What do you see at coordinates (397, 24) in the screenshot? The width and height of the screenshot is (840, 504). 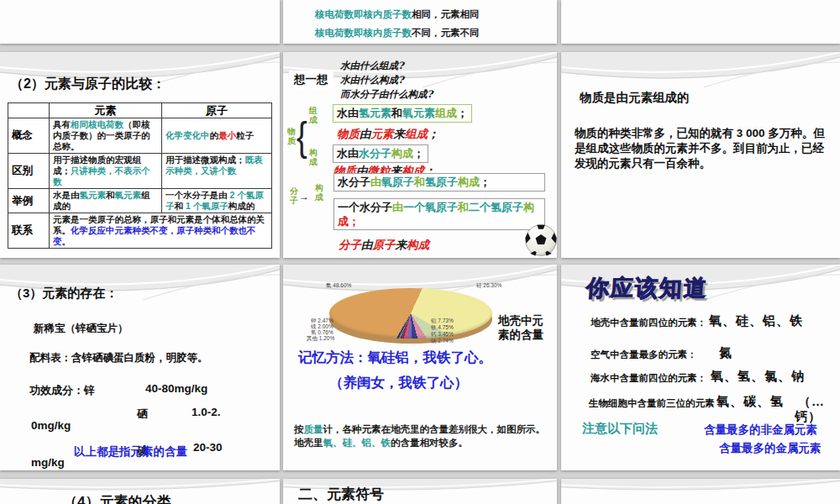 I see `element-definition-lines: 核电荷数即核内质子数相同，元素相同 核电荷数即核内质子数不同，元素不同` at bounding box center [397, 24].